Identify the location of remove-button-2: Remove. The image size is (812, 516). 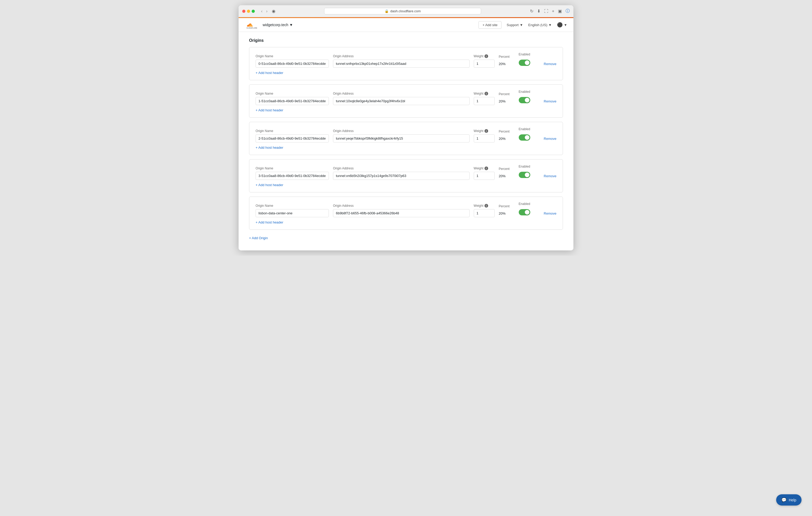
(550, 139).